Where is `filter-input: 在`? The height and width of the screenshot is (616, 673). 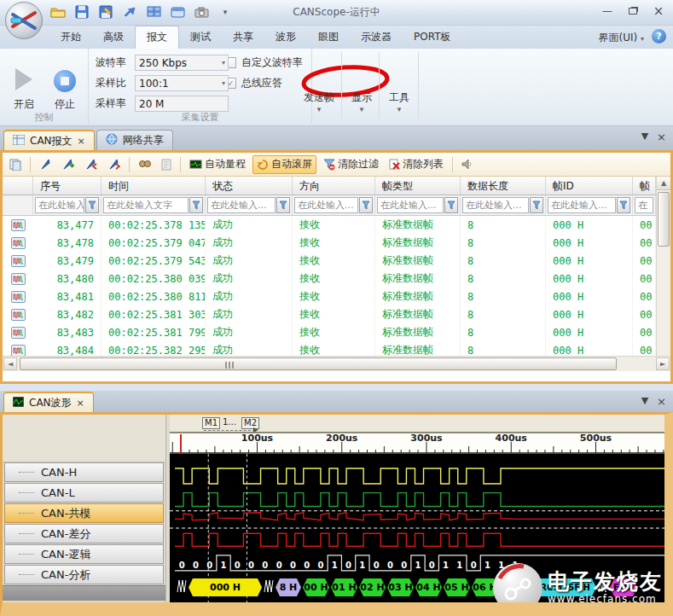
filter-input: 在 is located at coordinates (644, 205).